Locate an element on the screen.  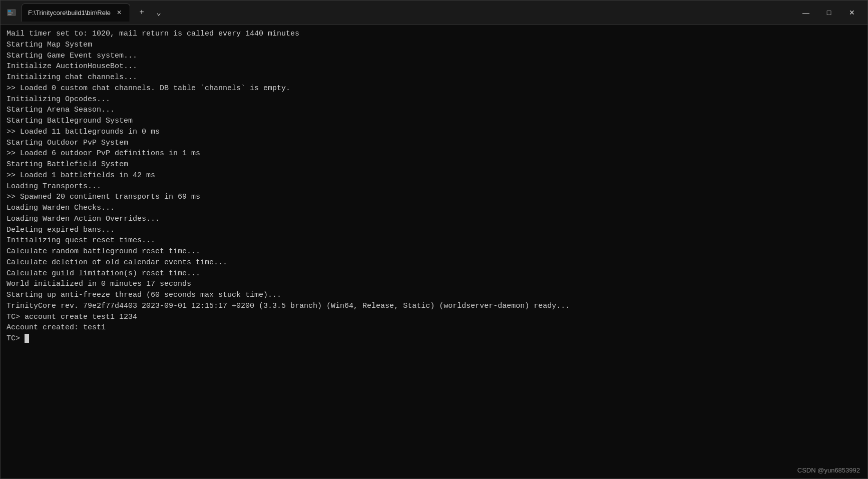
terminal-line: >> Loaded 0 custom chat channels. DB tab… is located at coordinates (434, 89).